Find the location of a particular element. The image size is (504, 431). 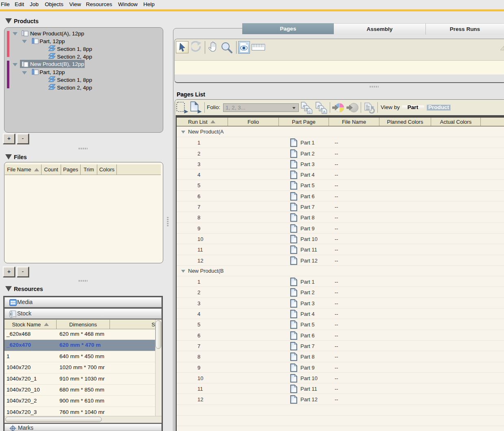

svg-text: A is located at coordinates (324, 112).